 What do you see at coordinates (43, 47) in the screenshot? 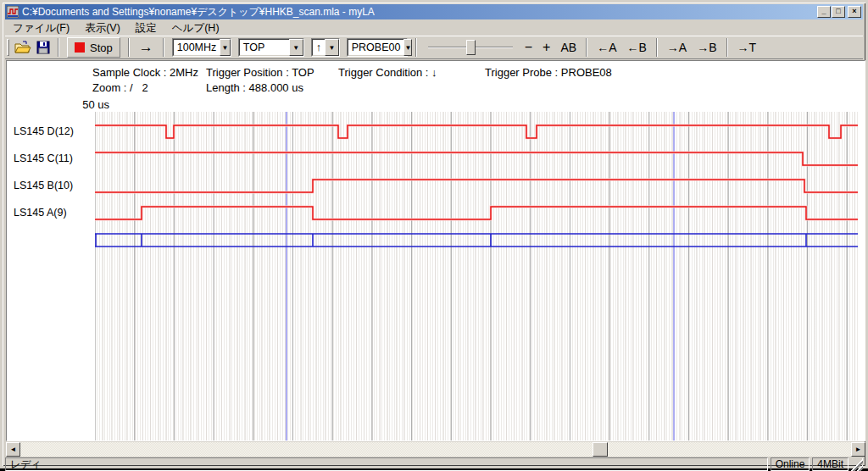
I see `save-floppy-icon` at bounding box center [43, 47].